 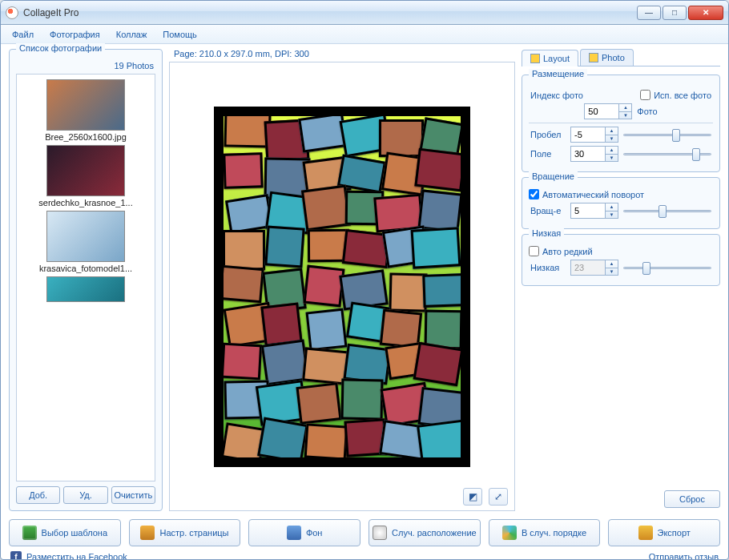 What do you see at coordinates (646, 533) in the screenshot?
I see `export-icon` at bounding box center [646, 533].